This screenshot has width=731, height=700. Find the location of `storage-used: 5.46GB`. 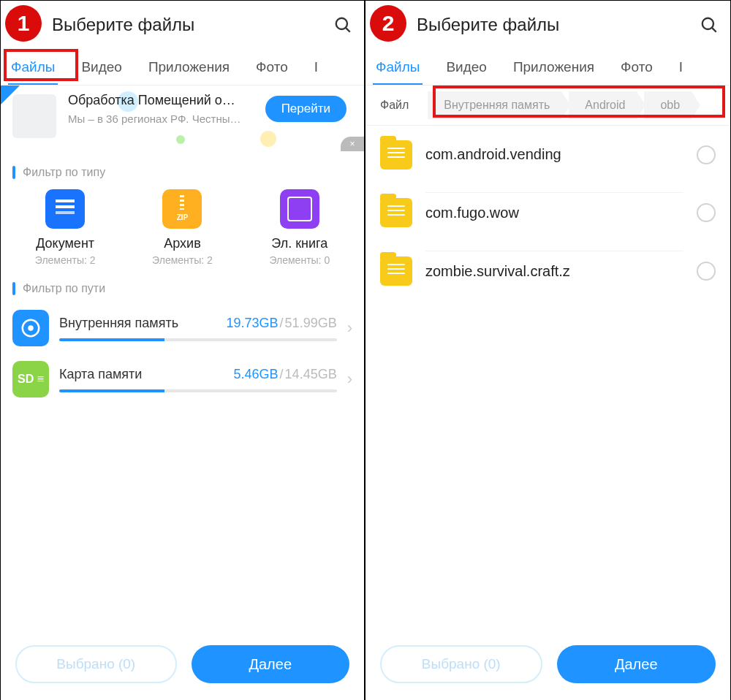

storage-used: 5.46GB is located at coordinates (256, 374).